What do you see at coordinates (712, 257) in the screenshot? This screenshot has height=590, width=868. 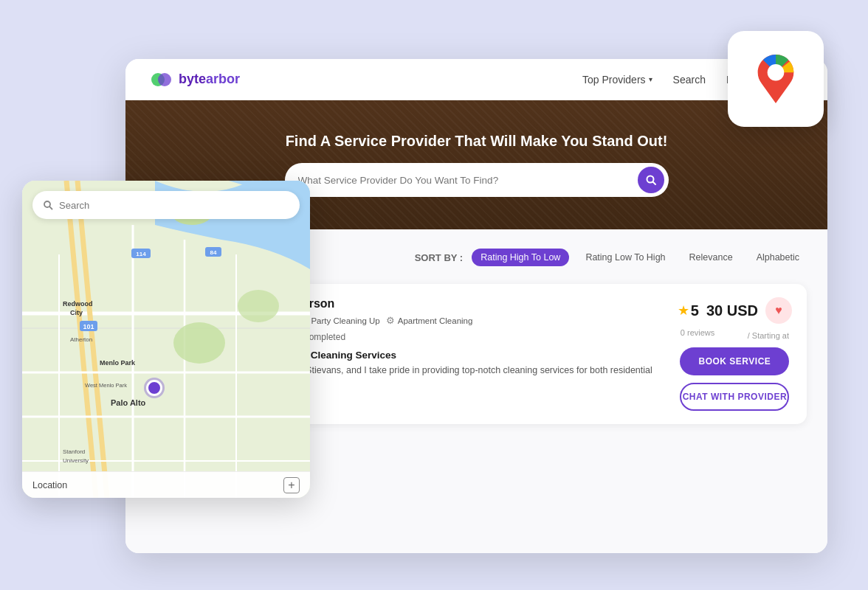 I see `sort-relevance: Relevance` at bounding box center [712, 257].